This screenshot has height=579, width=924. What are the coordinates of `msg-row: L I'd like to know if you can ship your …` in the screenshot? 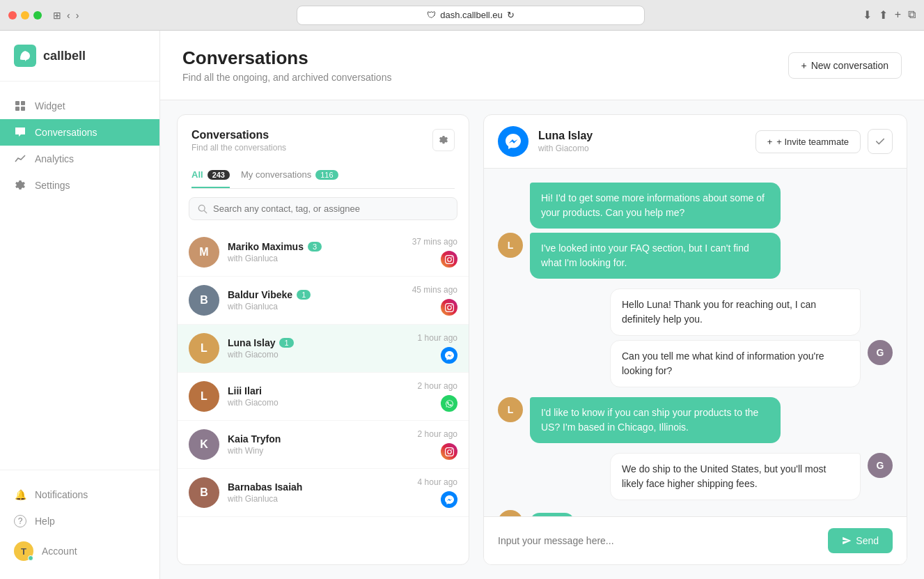 It's located at (695, 420).